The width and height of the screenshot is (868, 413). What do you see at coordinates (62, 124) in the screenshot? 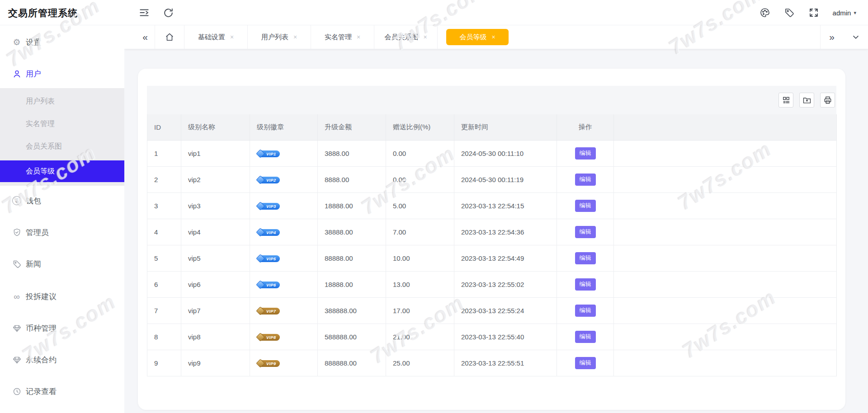
I see `sidebar-item-realname: 实名管理` at bounding box center [62, 124].